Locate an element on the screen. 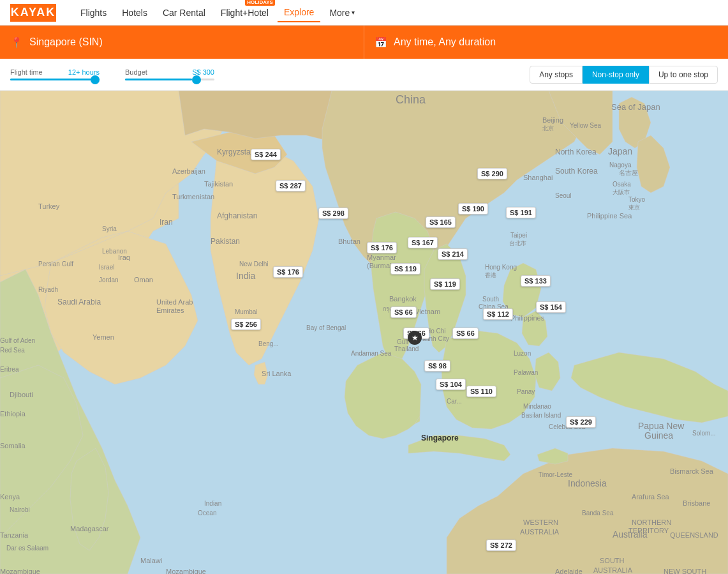  svg-text: Syria is located at coordinates (110, 229).